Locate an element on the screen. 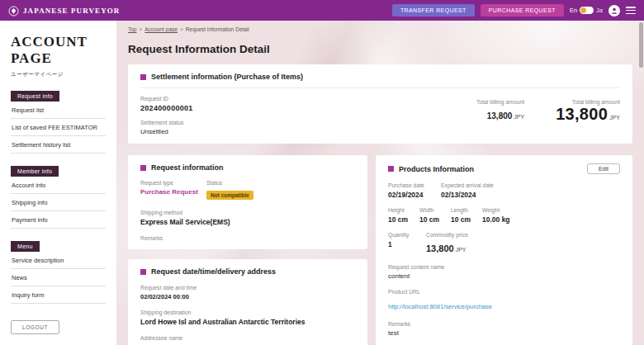  product-url-link: http://localhost:8081/service/purchase is located at coordinates (440, 307).